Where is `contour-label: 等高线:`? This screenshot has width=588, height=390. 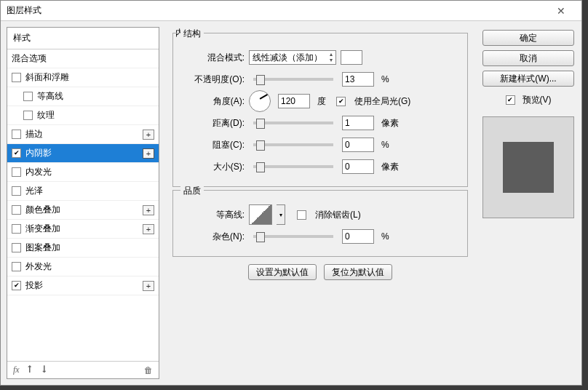
contour-label: 等高线: is located at coordinates (213, 215).